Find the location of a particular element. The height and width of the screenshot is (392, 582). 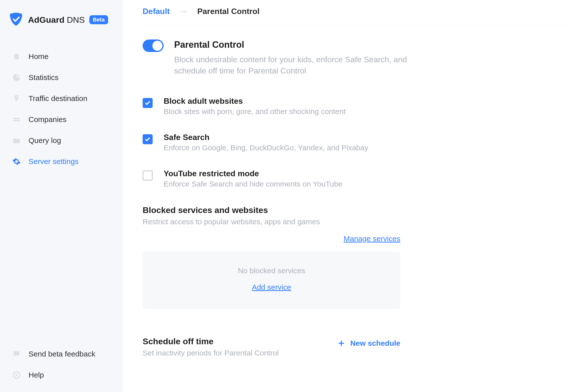

option-block-adult: Block adult websites Block sites with po… is located at coordinates (355, 106).